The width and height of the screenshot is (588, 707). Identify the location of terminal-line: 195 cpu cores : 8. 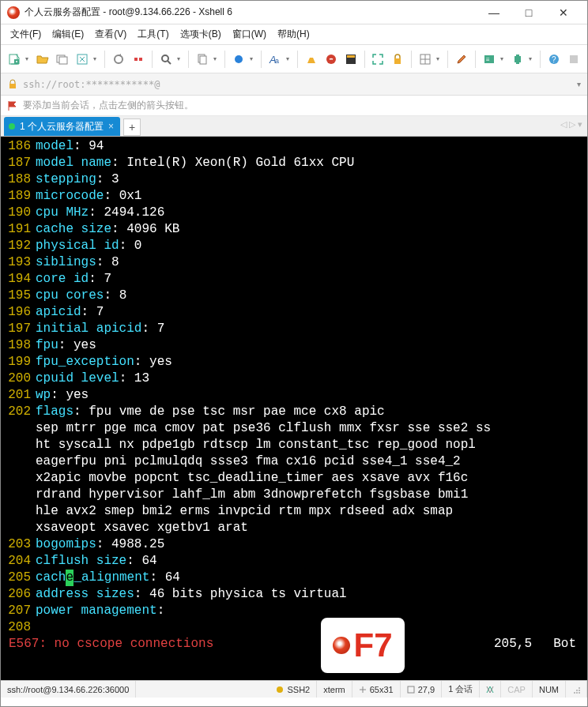
(294, 295).